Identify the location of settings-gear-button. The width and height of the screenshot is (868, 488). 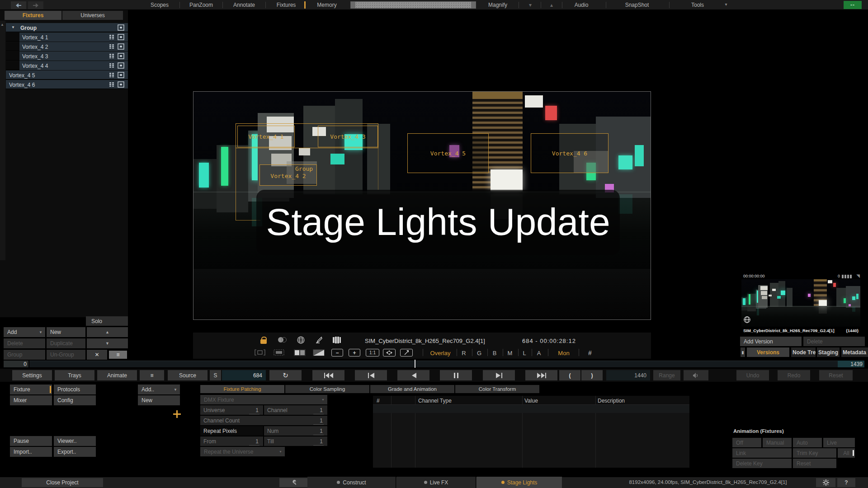
(826, 483).